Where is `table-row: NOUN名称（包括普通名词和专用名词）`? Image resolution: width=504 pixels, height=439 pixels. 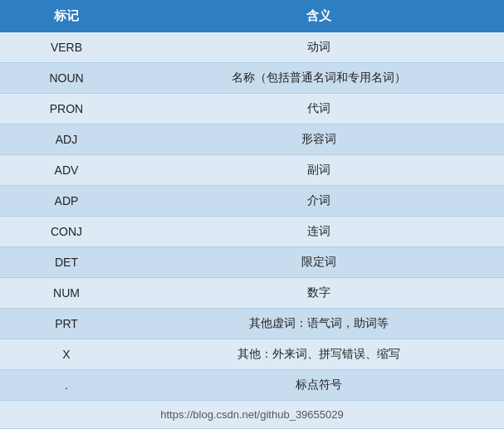 table-row: NOUN名称（包括普通名词和专用名词） is located at coordinates (252, 78).